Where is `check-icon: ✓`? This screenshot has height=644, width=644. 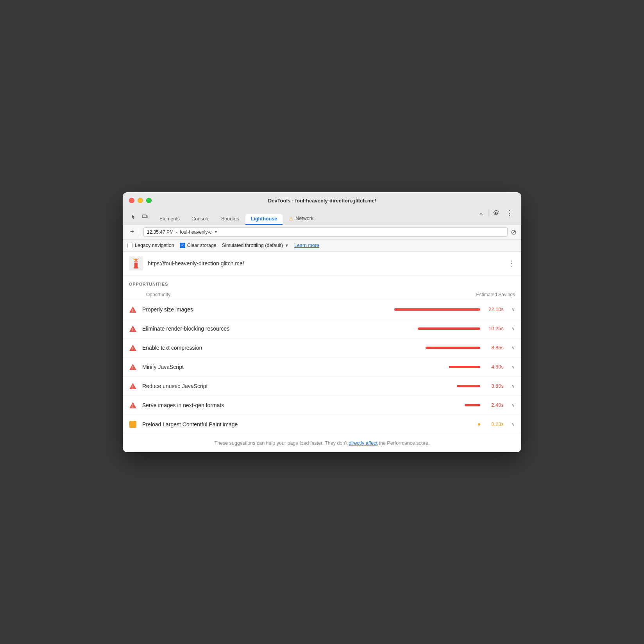 check-icon: ✓ is located at coordinates (182, 245).